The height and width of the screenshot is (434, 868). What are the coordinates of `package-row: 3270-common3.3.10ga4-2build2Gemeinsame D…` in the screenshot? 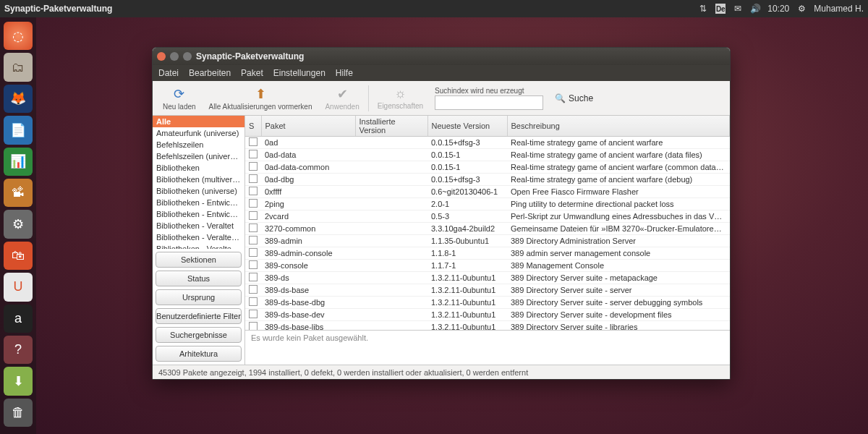 It's located at (488, 229).